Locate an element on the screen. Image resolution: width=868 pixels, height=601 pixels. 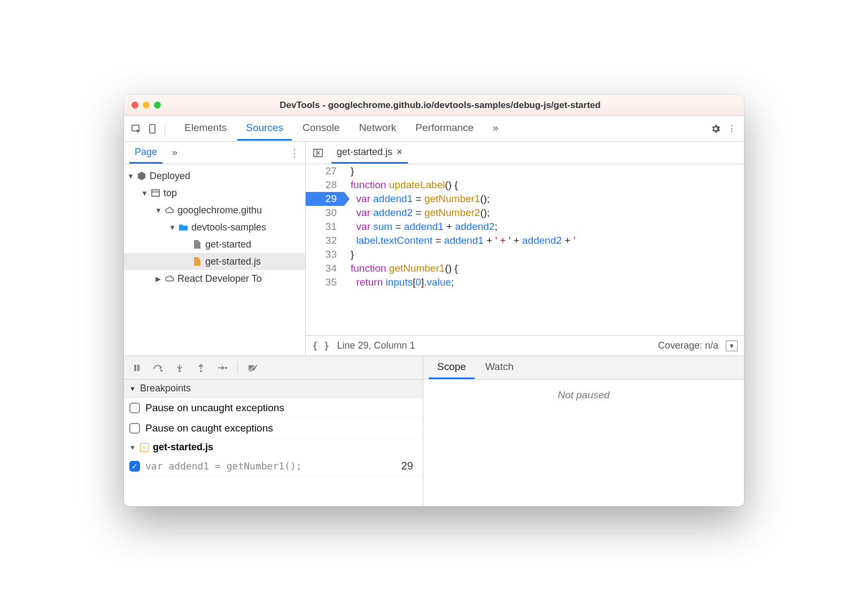
checkbox-breakpoint: ✓ is located at coordinates (135, 466).